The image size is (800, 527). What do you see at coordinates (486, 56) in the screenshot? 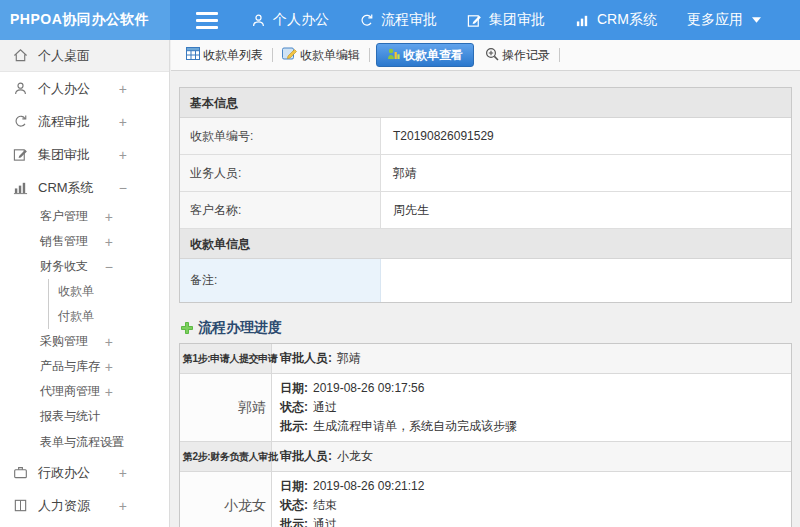
I see `tab-bar: 收款单列表 收款单编辑 收款单查看 操作记录` at bounding box center [486, 56].